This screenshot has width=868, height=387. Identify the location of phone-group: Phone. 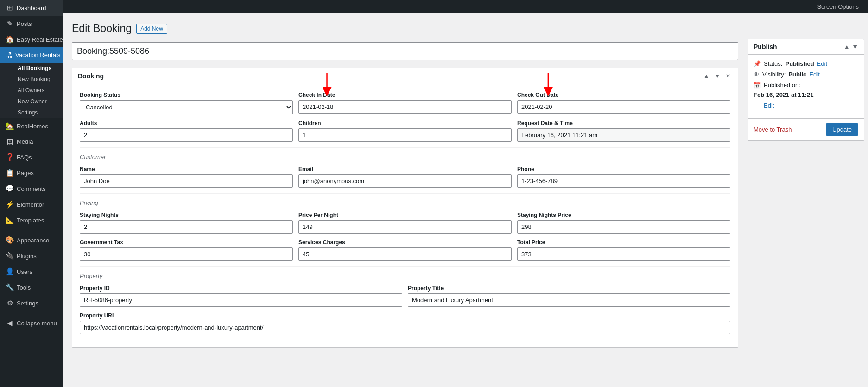
(624, 177).